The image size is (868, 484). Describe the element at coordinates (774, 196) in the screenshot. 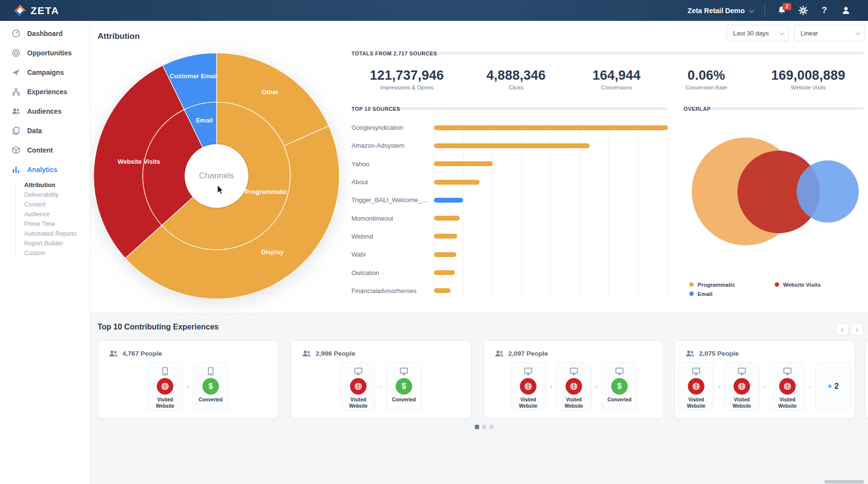

I see `overlap-venn-chart` at that location.